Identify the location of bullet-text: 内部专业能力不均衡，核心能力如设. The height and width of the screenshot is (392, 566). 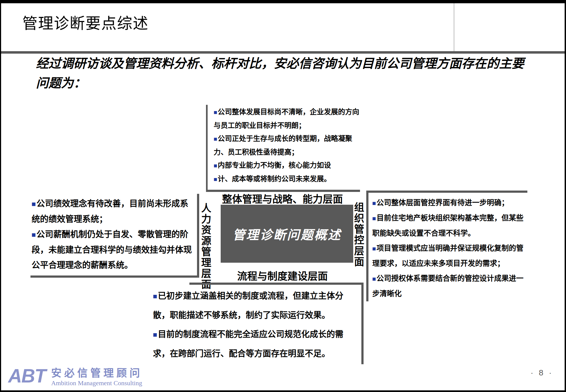
(274, 165).